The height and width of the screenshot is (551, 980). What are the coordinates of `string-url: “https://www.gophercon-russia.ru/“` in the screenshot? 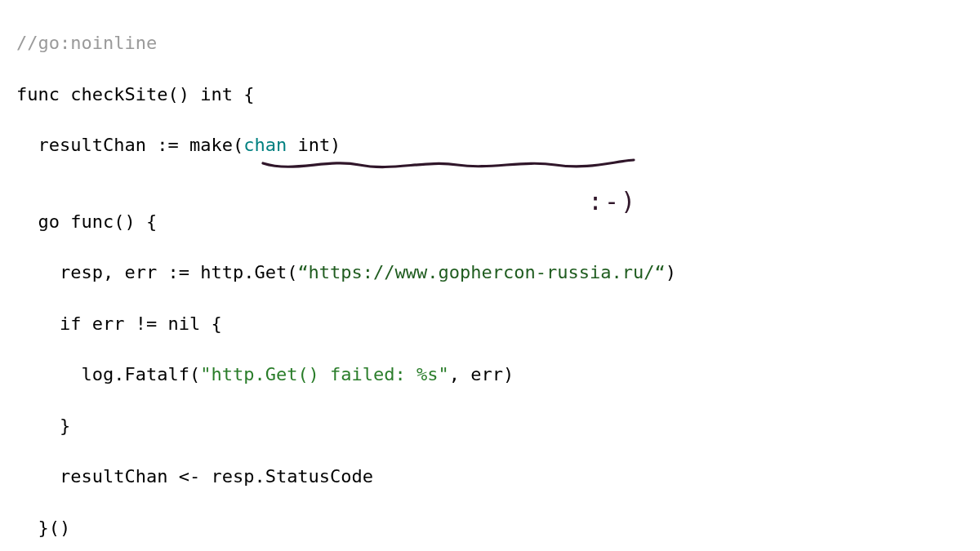 It's located at (481, 273).